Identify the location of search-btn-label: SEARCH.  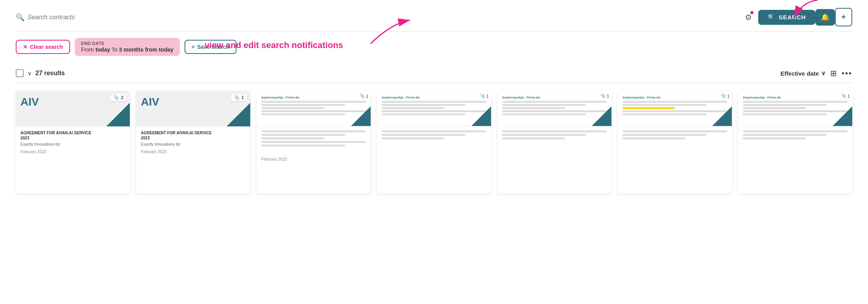
(792, 17).